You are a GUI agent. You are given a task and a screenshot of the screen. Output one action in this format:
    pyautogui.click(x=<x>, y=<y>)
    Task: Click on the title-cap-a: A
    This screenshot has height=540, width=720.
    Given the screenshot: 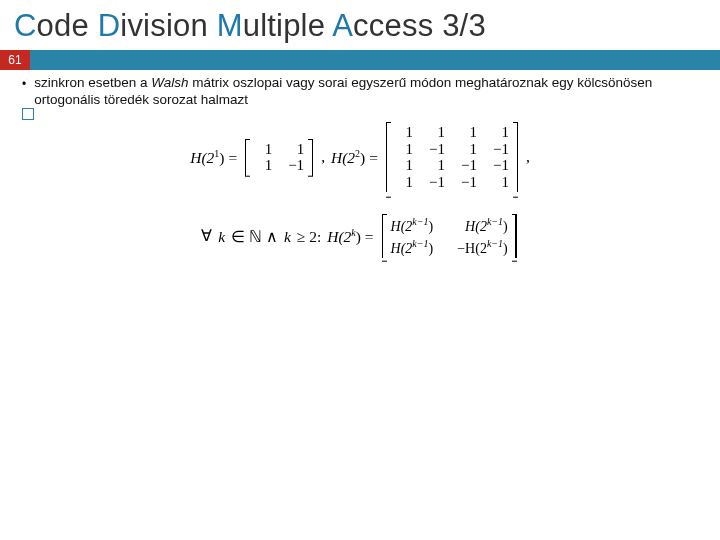 What is the action you would take?
    pyautogui.click(x=342, y=26)
    